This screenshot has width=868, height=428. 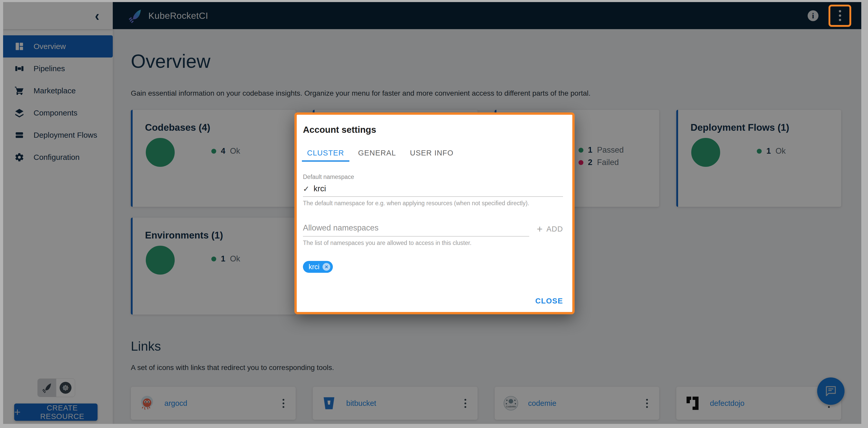 What do you see at coordinates (377, 154) in the screenshot?
I see `tab-general: GENERAL` at bounding box center [377, 154].